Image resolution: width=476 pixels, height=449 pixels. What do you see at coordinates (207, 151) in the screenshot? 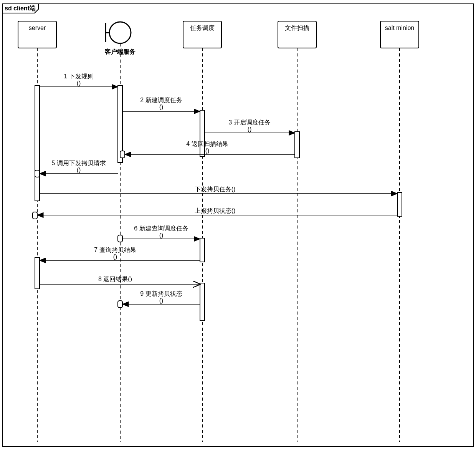
I see `msg-4-args: ()` at bounding box center [207, 151].